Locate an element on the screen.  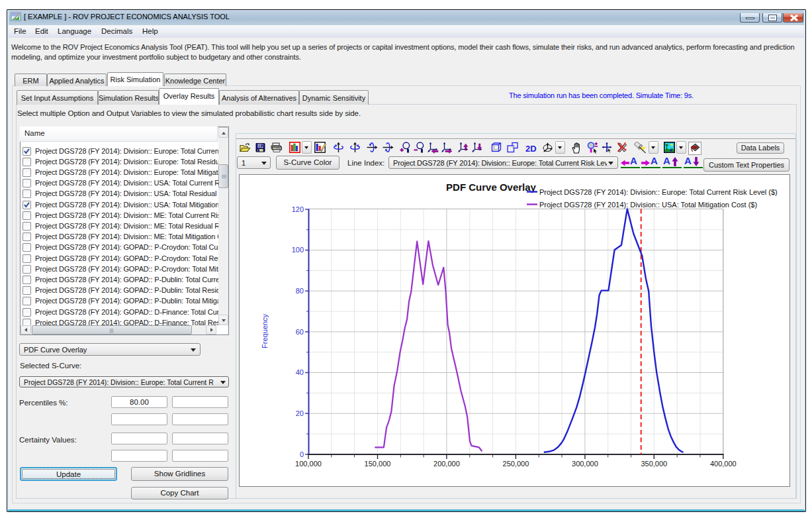
svg-text: PDF Curve Overlay is located at coordinates (491, 187).